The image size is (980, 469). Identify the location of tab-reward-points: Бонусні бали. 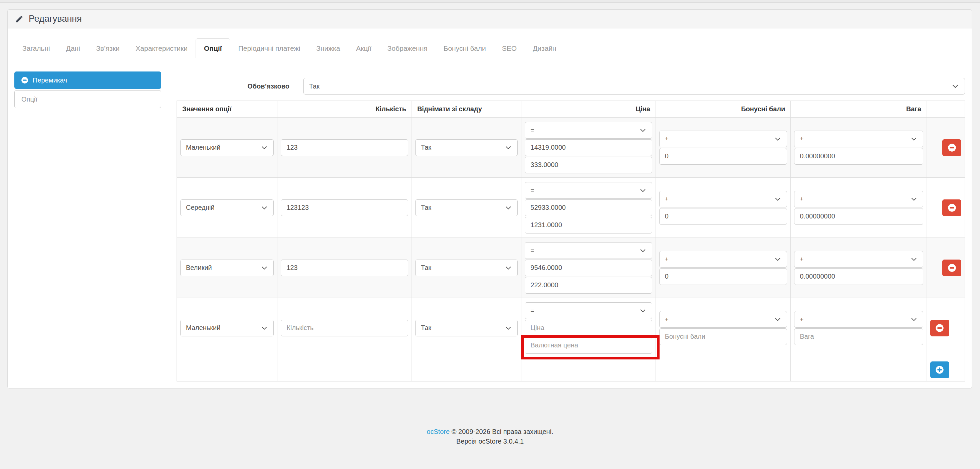
(465, 48).